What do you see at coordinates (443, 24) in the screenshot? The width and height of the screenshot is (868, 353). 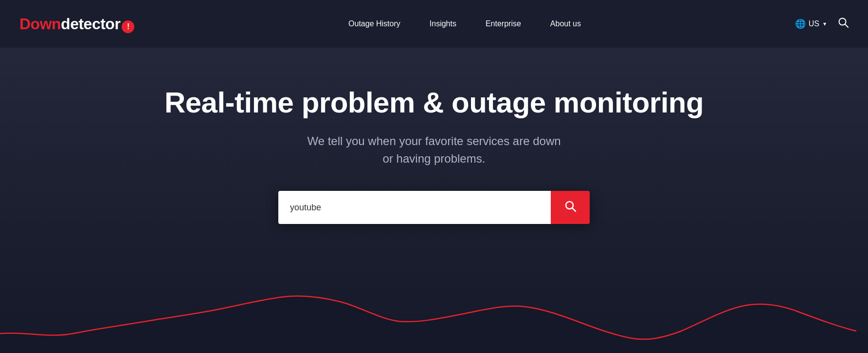 I see `nav-item-insights: Insights` at bounding box center [443, 24].